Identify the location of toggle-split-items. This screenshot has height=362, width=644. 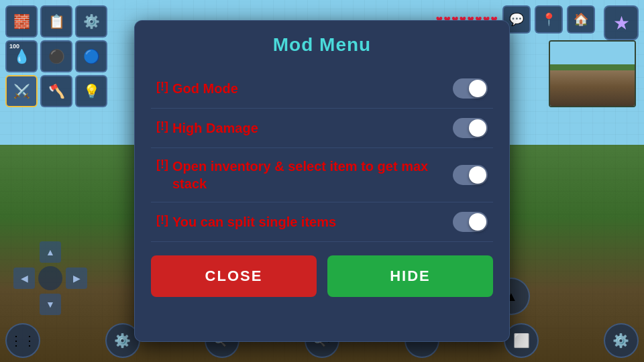
(470, 222).